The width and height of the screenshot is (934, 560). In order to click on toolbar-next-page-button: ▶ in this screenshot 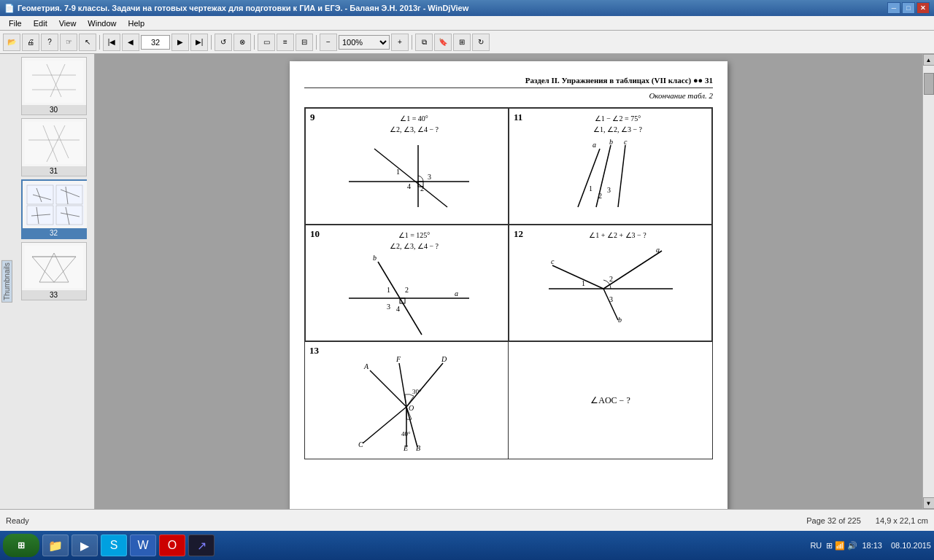, I will do `click(180, 42)`.